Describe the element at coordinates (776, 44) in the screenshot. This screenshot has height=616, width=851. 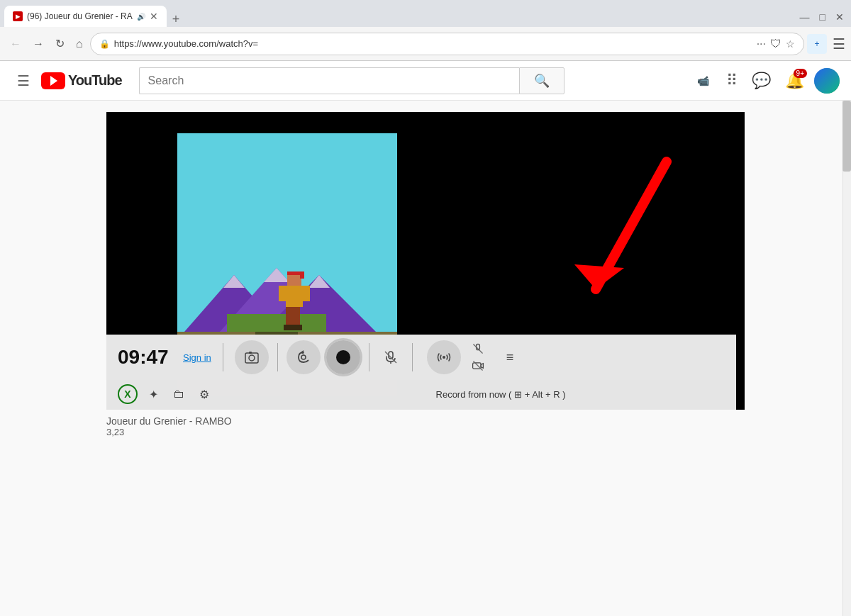
I see `pocket-icon: 🛡` at that location.